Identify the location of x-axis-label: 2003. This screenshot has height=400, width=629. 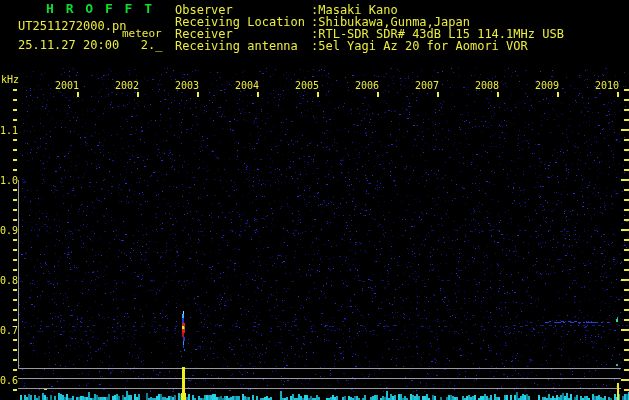
(187, 86).